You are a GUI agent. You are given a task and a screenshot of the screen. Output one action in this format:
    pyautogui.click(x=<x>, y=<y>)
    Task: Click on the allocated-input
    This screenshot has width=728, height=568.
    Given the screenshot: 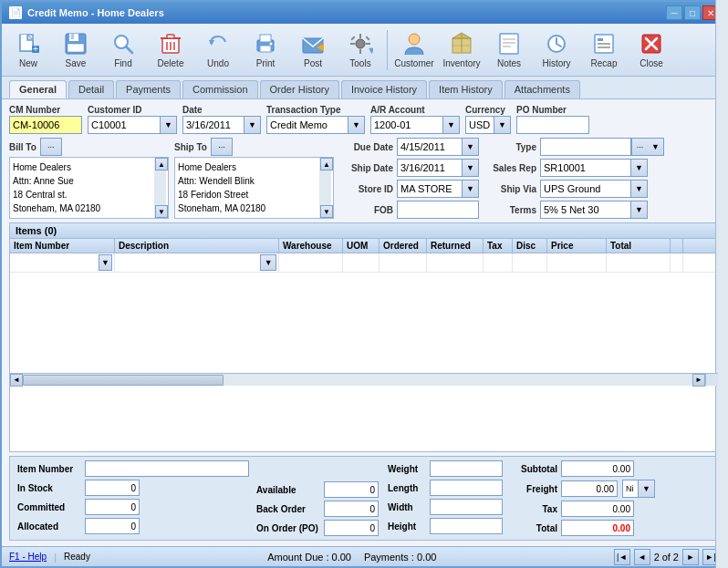 What is the action you would take?
    pyautogui.click(x=112, y=526)
    